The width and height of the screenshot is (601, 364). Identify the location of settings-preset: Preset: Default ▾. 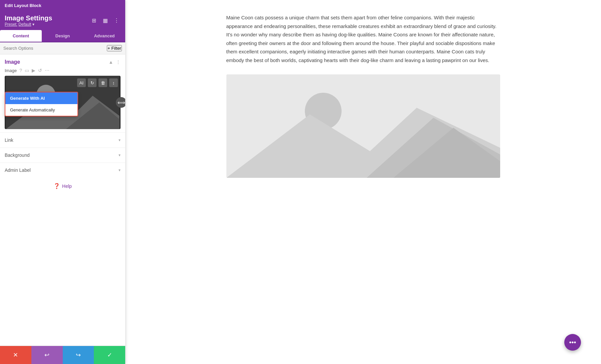
(28, 24).